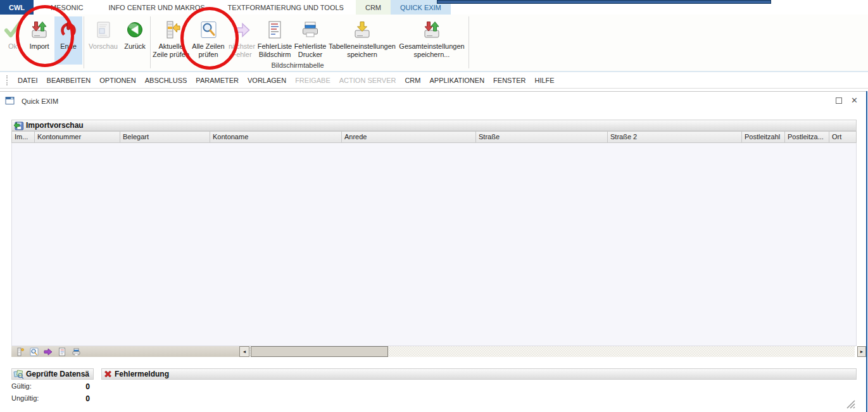 The height and width of the screenshot is (412, 868). What do you see at coordinates (19, 125) in the screenshot?
I see `save-preview-icon` at bounding box center [19, 125].